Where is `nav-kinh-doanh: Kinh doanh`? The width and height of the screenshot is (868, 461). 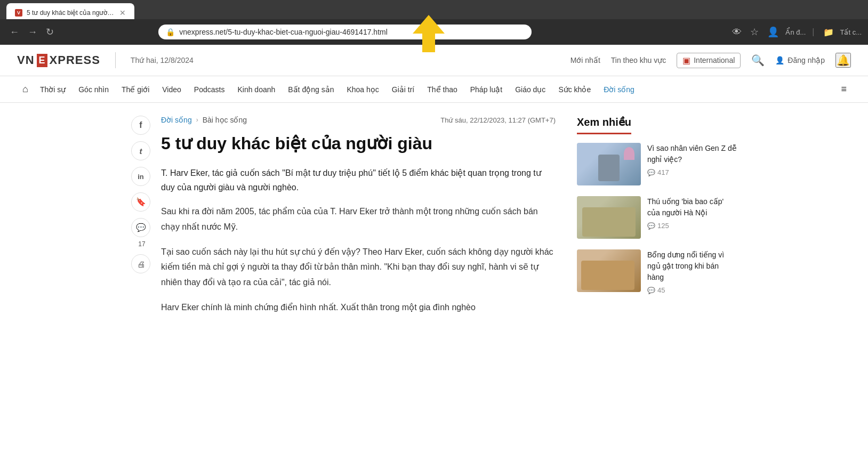 nav-kinh-doanh: Kinh doanh is located at coordinates (256, 90).